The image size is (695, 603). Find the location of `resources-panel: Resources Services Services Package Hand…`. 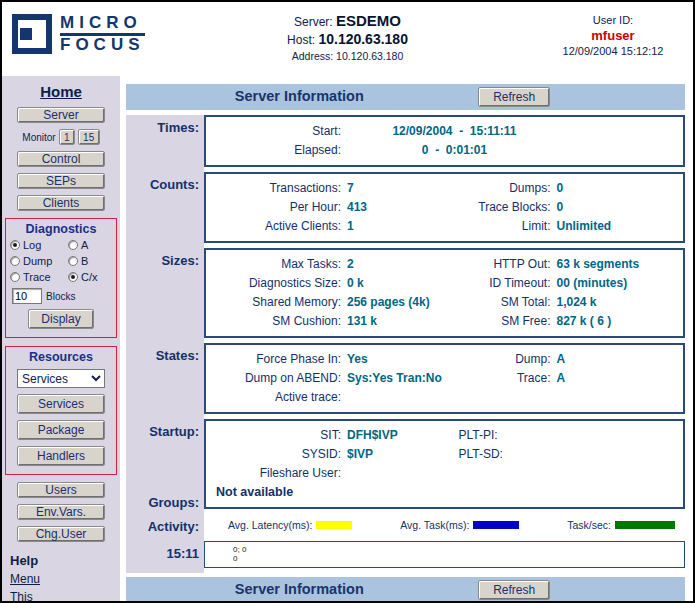

resources-panel: Resources Services Services Package Hand… is located at coordinates (61, 410).